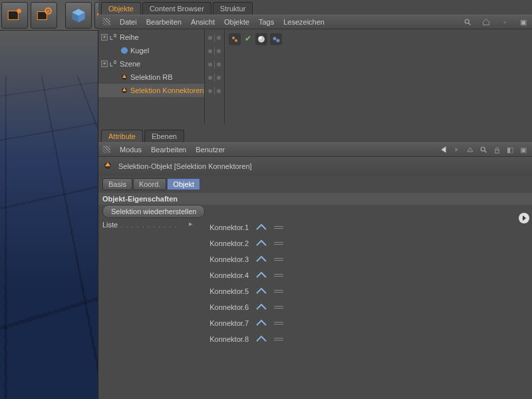 The height and width of the screenshot is (399, 532). What do you see at coordinates (315, 184) in the screenshot?
I see `attribute-subtabs: Basis Koord. Objekt` at bounding box center [315, 184].